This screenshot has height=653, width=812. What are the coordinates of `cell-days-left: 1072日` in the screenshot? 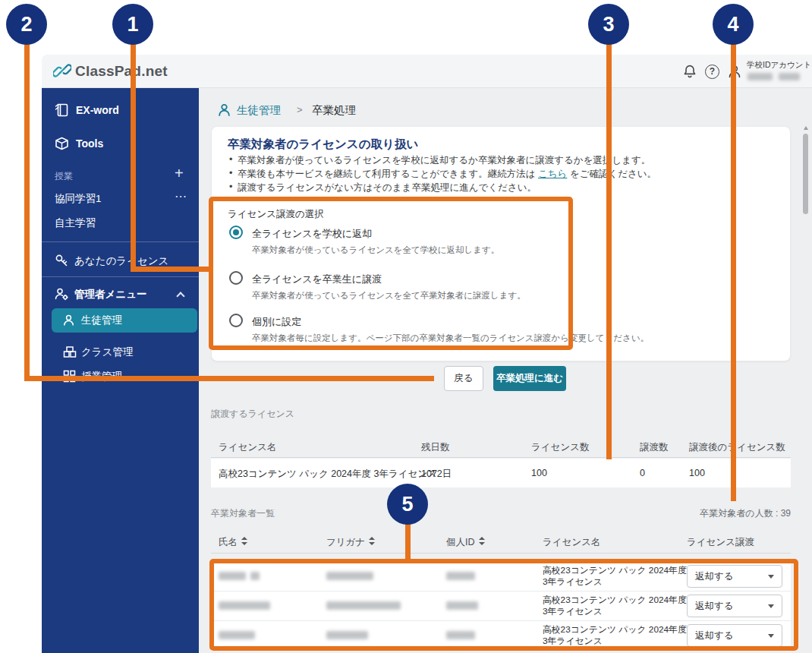 It's located at (436, 474).